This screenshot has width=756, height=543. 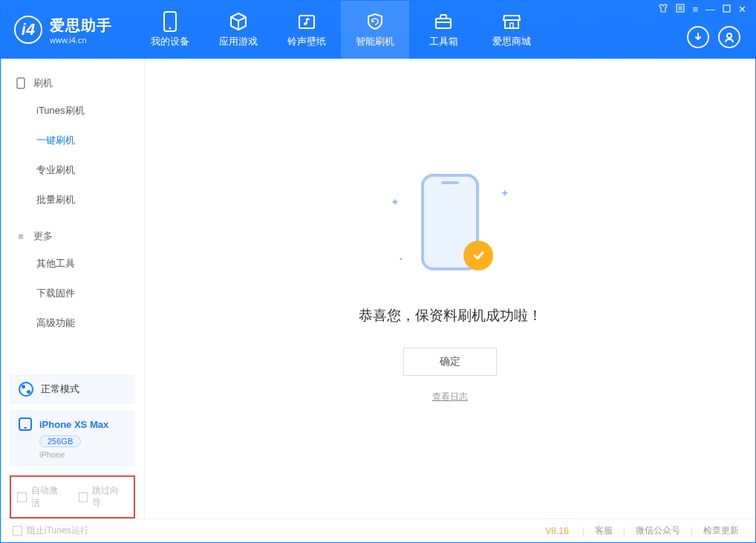 What do you see at coordinates (21, 236) in the screenshot?
I see `hamburger-icon: ≡` at bounding box center [21, 236].